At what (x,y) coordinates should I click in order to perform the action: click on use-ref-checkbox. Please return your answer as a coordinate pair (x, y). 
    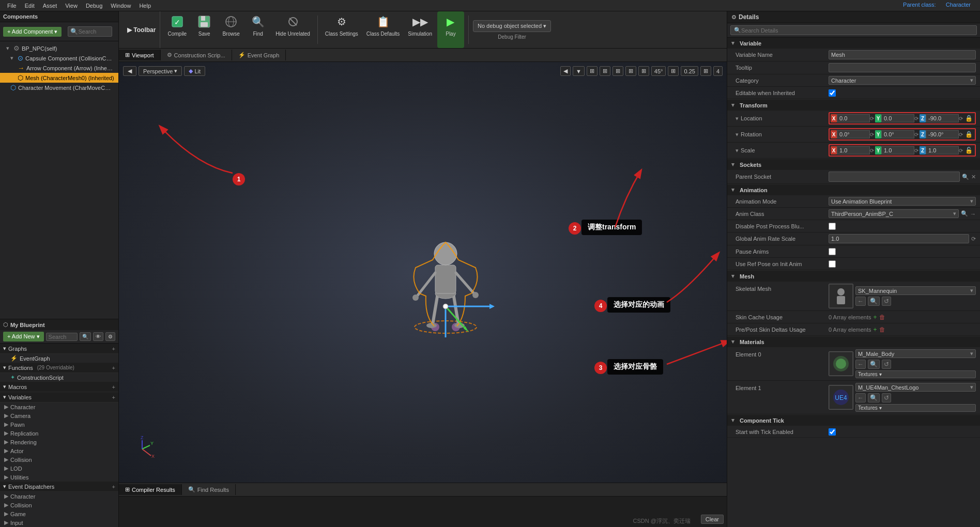
    Looking at the image, I should click on (832, 264).